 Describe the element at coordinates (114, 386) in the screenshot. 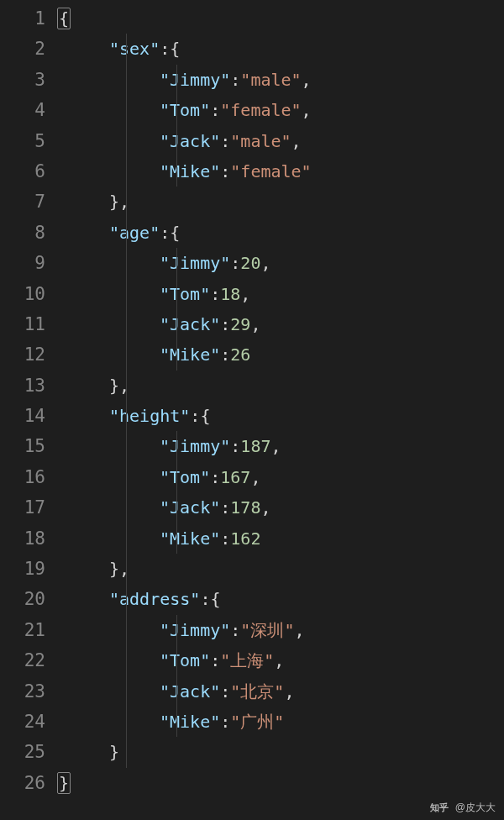

I see `close-brace: }` at that location.